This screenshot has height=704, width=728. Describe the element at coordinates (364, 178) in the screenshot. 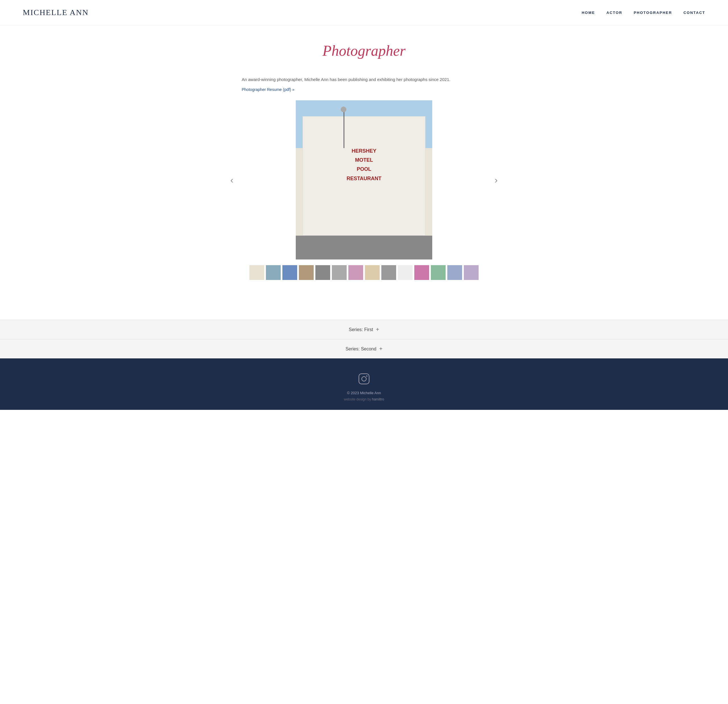

I see `sign-line-4: RESTAURANT` at that location.